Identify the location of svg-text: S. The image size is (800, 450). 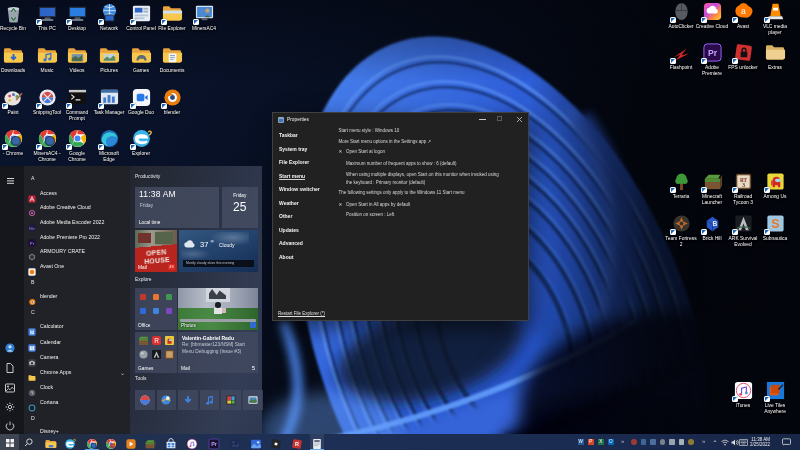
(775, 224).